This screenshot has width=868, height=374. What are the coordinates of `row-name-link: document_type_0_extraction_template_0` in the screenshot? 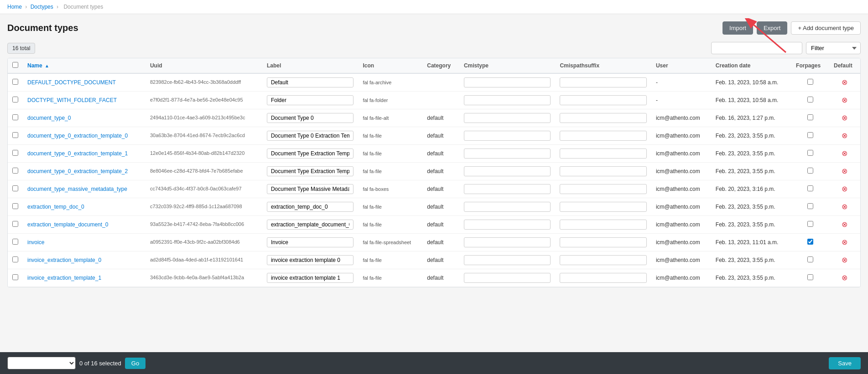 It's located at (78, 136).